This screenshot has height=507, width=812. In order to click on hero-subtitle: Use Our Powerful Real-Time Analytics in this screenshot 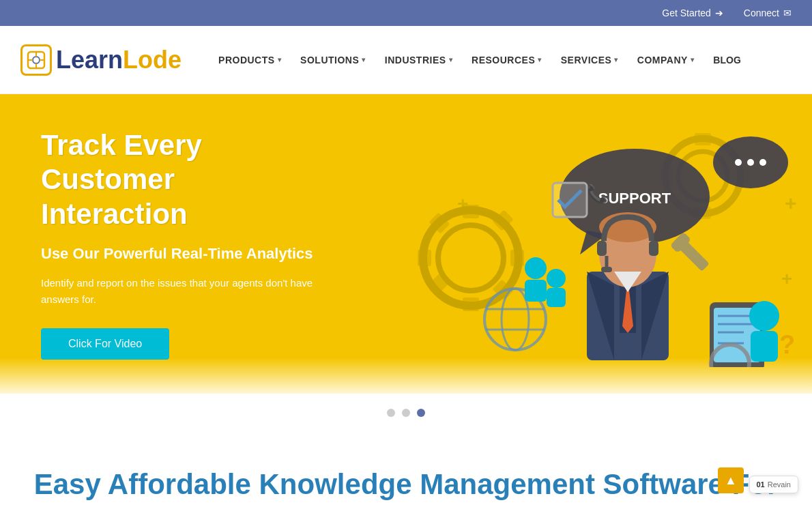, I will do `click(177, 254)`.